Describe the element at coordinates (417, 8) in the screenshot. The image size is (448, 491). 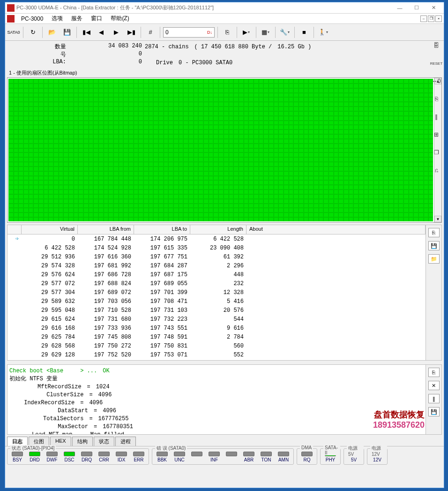
I see `maximize-button: ☐` at that location.